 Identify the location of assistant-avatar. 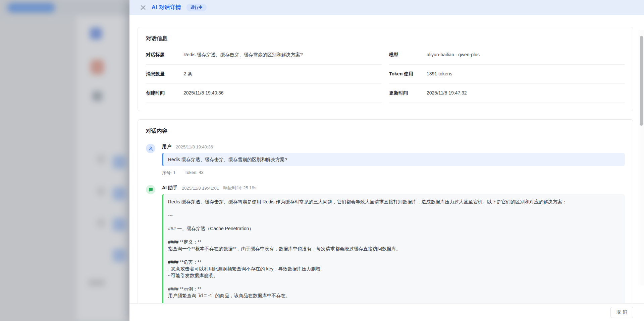
(151, 190).